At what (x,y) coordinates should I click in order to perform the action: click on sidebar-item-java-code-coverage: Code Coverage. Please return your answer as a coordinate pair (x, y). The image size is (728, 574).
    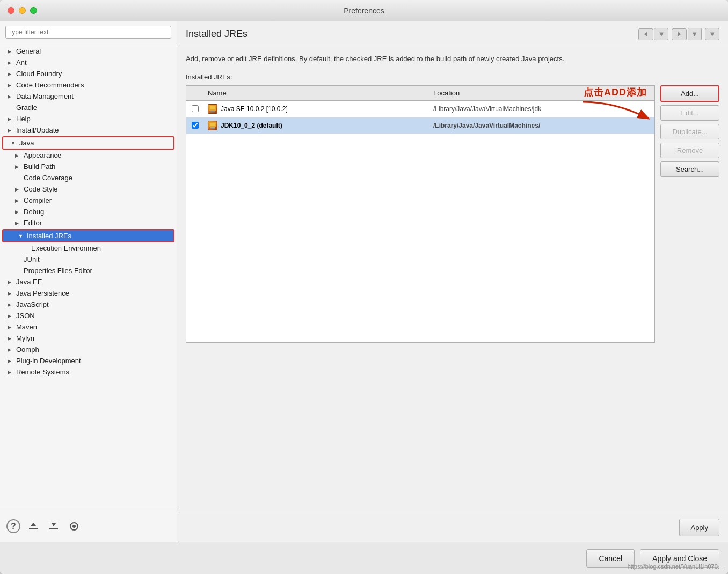
    Looking at the image, I should click on (88, 178).